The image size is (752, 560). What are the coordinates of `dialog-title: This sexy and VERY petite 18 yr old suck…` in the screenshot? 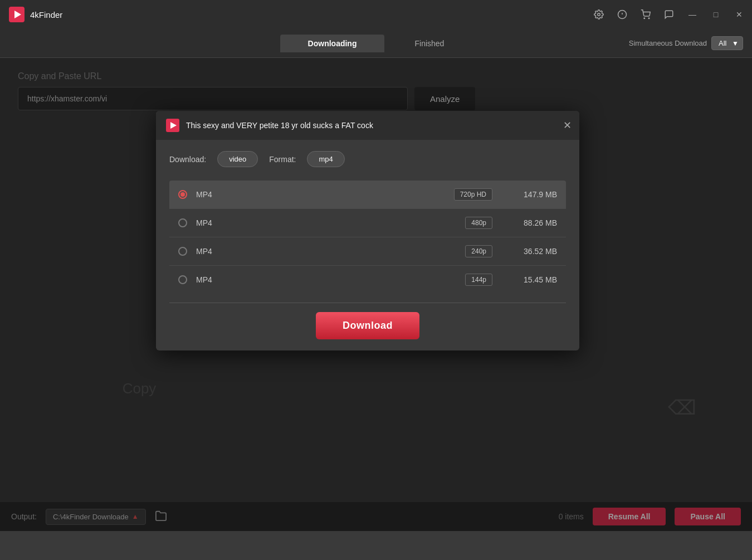 It's located at (280, 125).